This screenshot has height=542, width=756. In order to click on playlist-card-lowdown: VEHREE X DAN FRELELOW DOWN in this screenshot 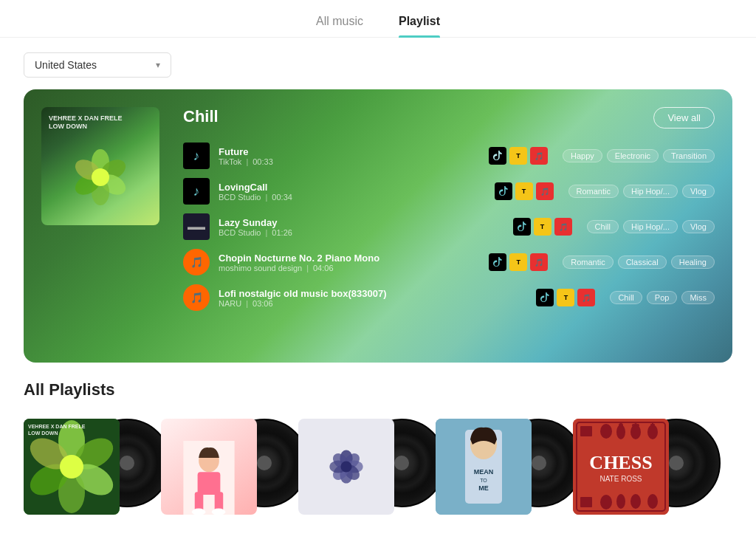, I will do `click(86, 463)`.